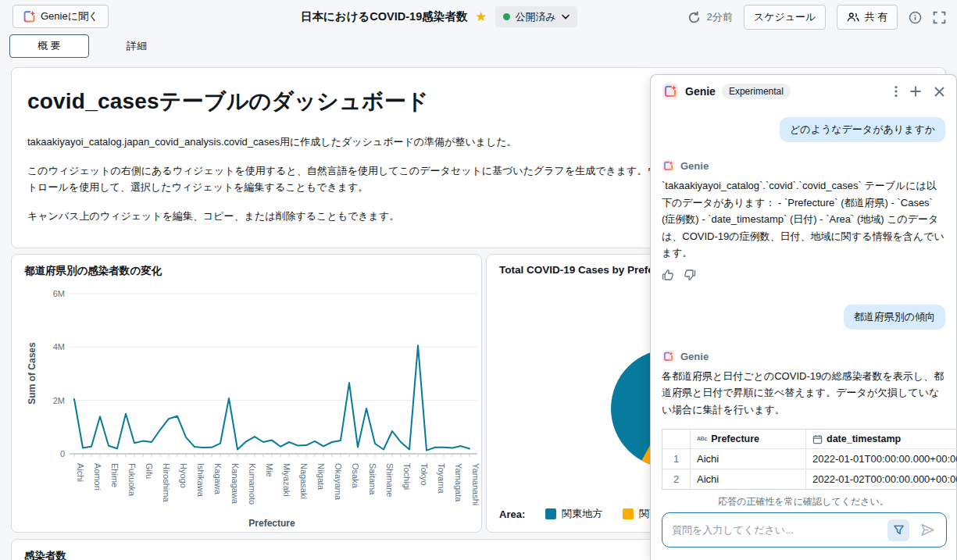 The width and height of the screenshot is (957, 560). What do you see at coordinates (166, 483) in the screenshot?
I see `svg-text: Hiroshima` at bounding box center [166, 483].